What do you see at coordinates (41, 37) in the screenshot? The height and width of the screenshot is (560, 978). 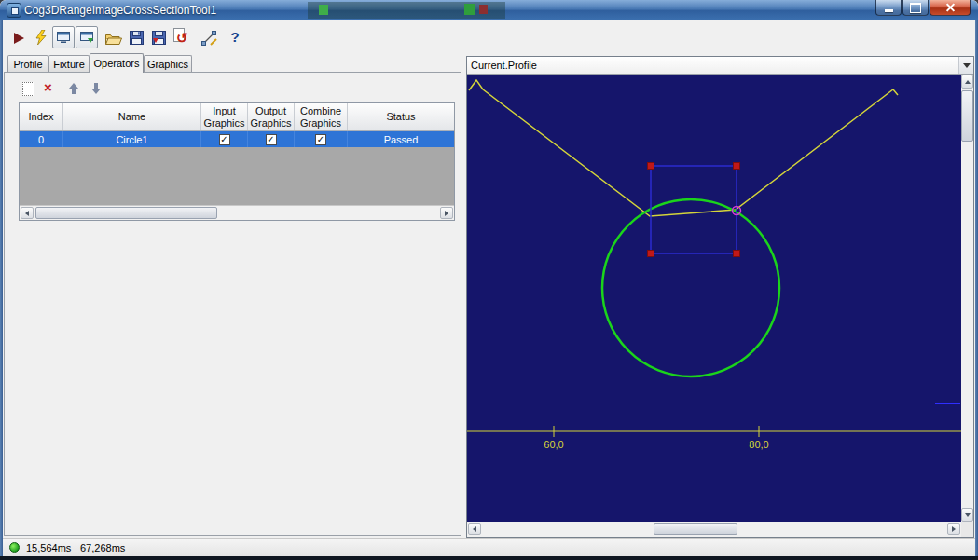 I see `electric-run-button` at bounding box center [41, 37].